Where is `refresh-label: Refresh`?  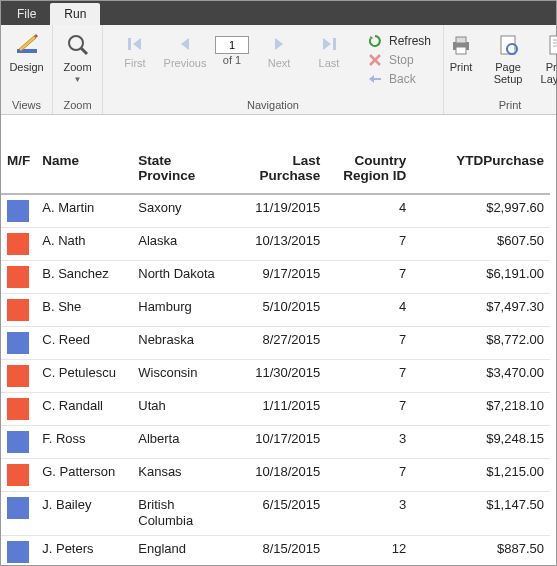 refresh-label: Refresh is located at coordinates (410, 41).